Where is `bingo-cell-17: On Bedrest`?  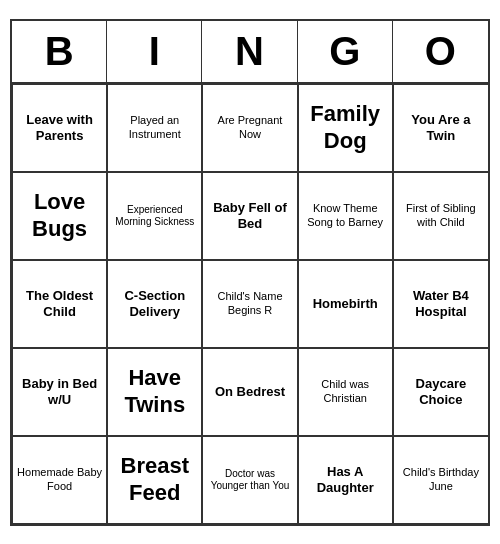
bingo-cell-17: On Bedrest is located at coordinates (250, 392).